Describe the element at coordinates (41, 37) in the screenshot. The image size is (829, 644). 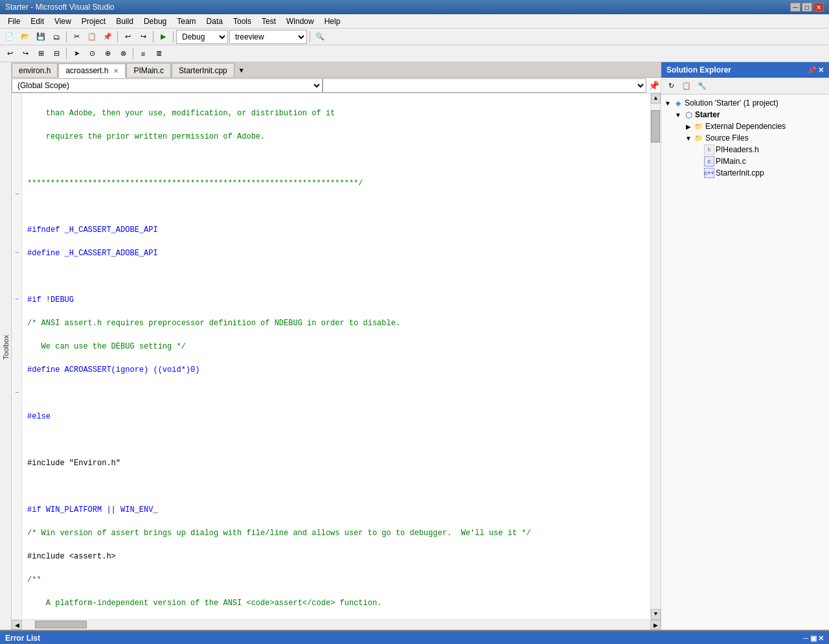
I see `save-btn: 💾` at that location.